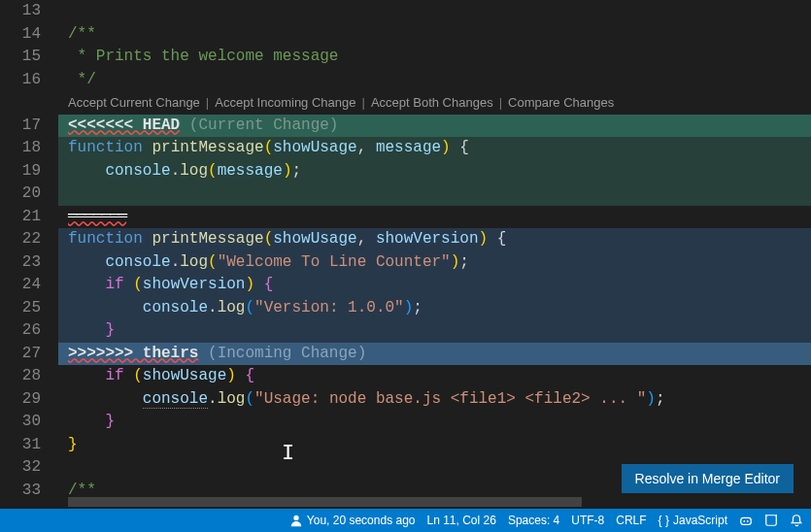 Image resolution: width=811 pixels, height=532 pixels. What do you see at coordinates (82, 80) in the screenshot?
I see `doc-comment-close: */` at bounding box center [82, 80].